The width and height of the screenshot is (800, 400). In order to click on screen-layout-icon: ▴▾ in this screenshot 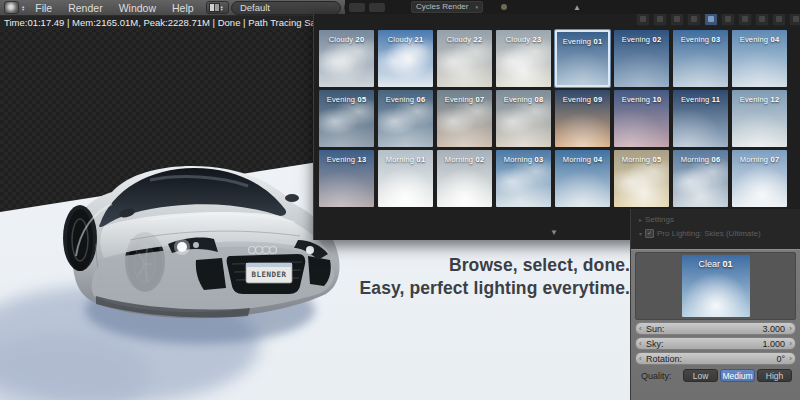, I will do `click(218, 8)`.